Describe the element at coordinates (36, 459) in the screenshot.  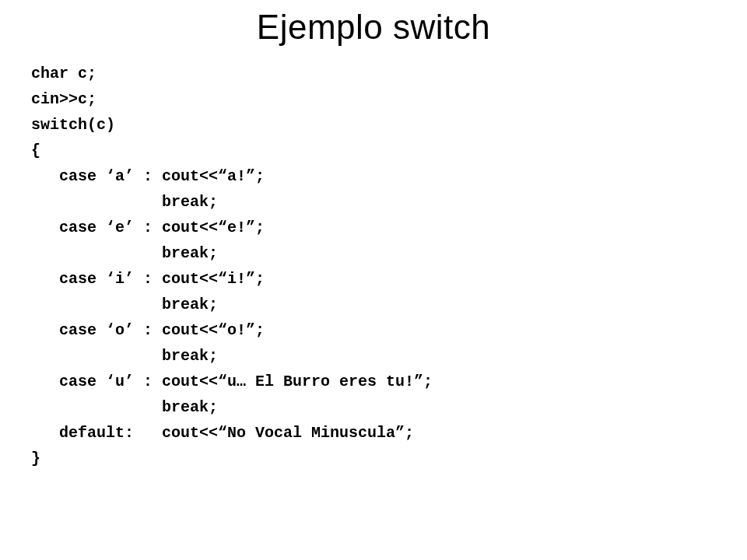
I see `code-line: }` at that location.